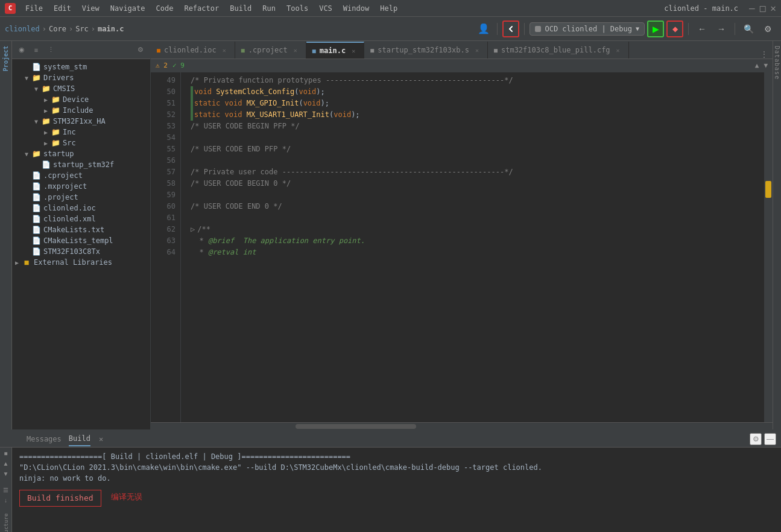 This screenshot has width=781, height=532. Describe the element at coordinates (721, 29) in the screenshot. I see `toolbar-btn-2: →` at that location.